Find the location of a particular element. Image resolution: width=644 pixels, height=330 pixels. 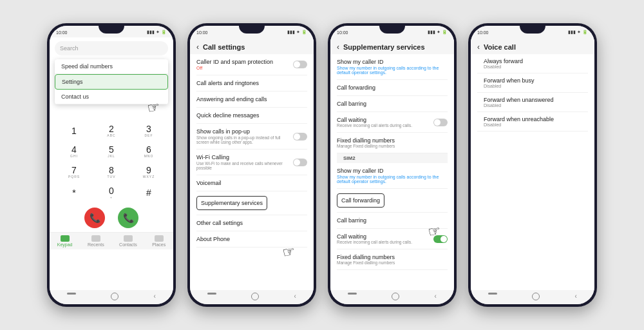

dropdown-settings: Settings is located at coordinates (111, 82).